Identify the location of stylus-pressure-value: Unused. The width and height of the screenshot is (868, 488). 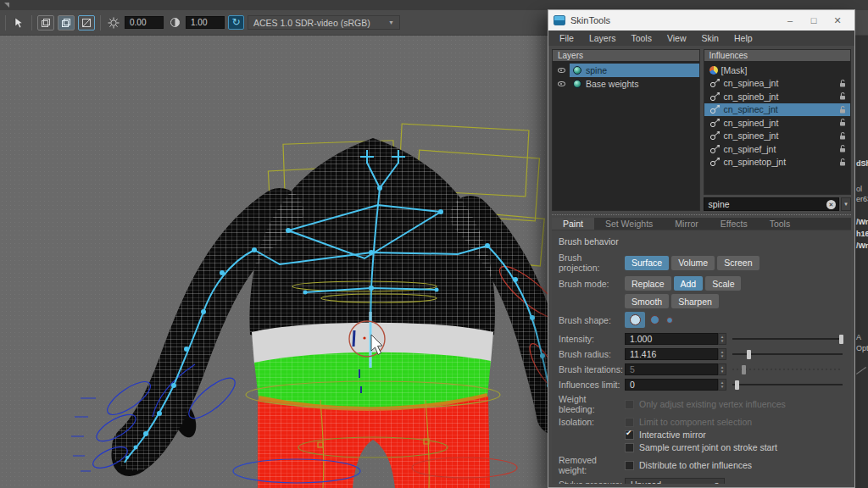
(646, 482).